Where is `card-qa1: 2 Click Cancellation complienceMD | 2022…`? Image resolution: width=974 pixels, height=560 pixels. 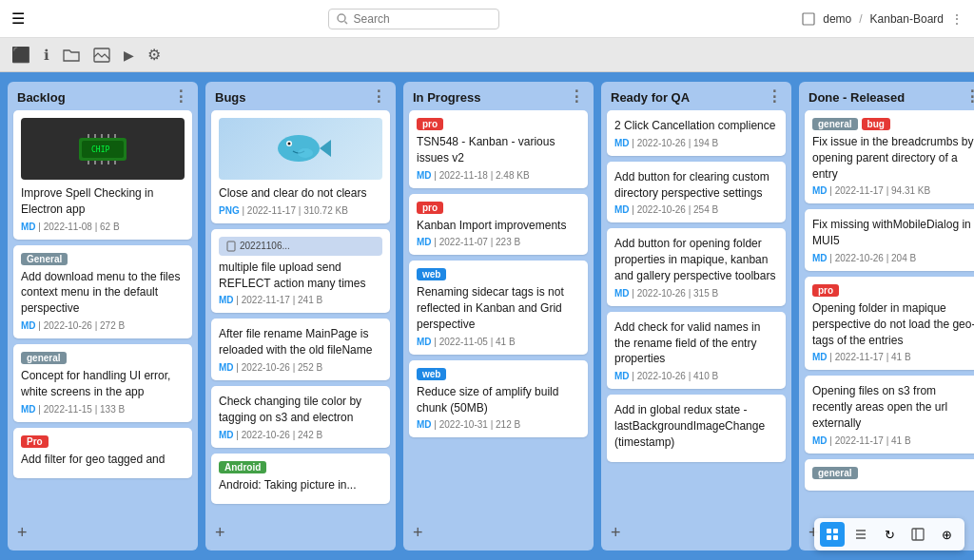
card-qa1: 2 Click Cancellation complienceMD | 2022… is located at coordinates (696, 133).